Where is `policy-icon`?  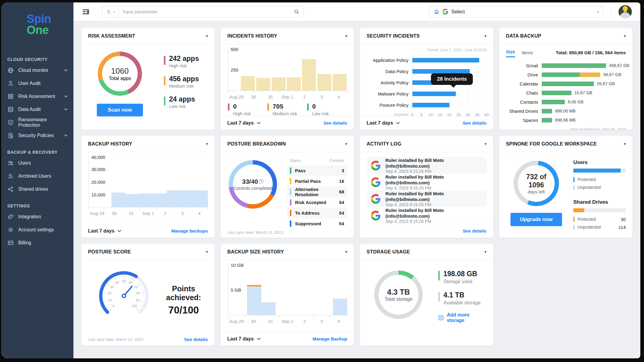 policy-icon is located at coordinates (11, 136).